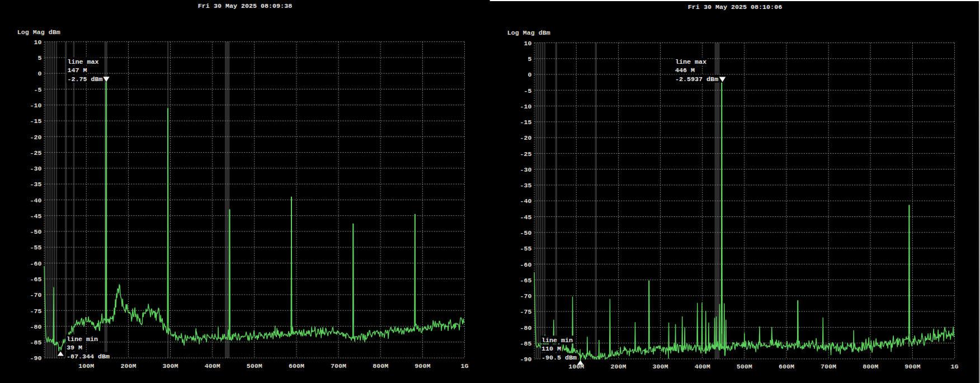 This screenshot has width=980, height=383. What do you see at coordinates (685, 70) in the screenshot?
I see `svg-text: 446 M` at bounding box center [685, 70].